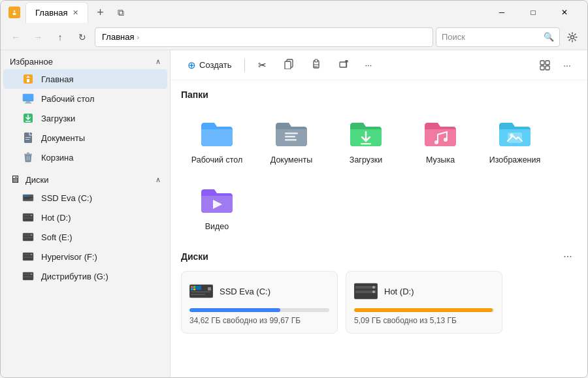  What do you see at coordinates (69, 257) in the screenshot?
I see `sidebar-hypervisor-f-label: Hypervisor (F:)` at bounding box center [69, 257].